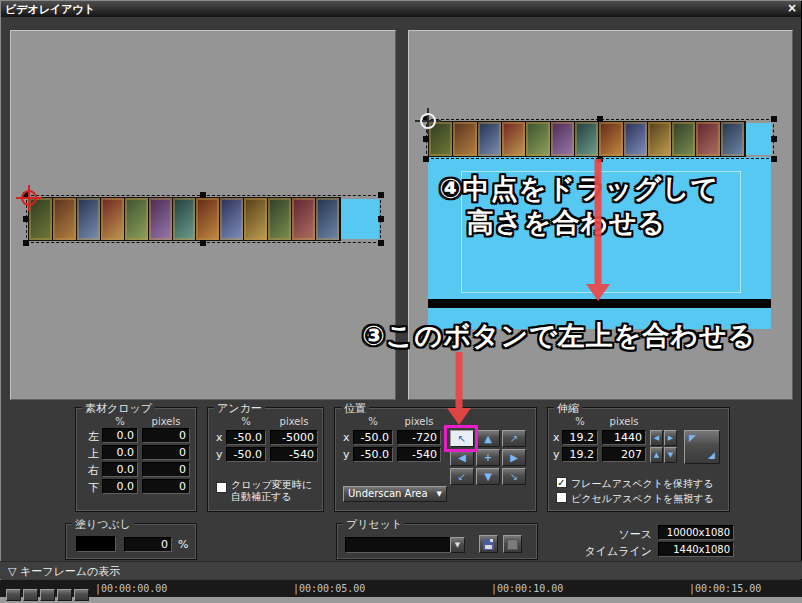  Describe the element at coordinates (120, 452) in the screenshot. I see `crop-top-percent-field: 0.0` at that location.